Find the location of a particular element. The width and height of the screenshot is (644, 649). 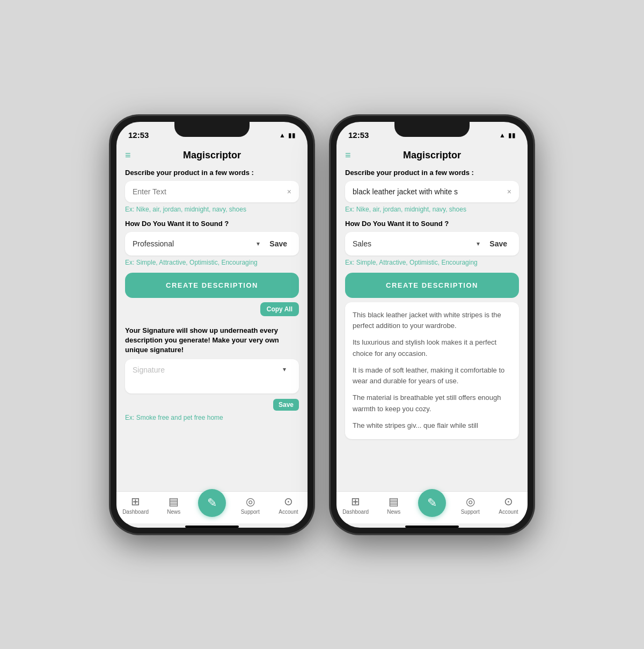

create-btn-left: CREATE DESCRIPTION is located at coordinates (212, 286).